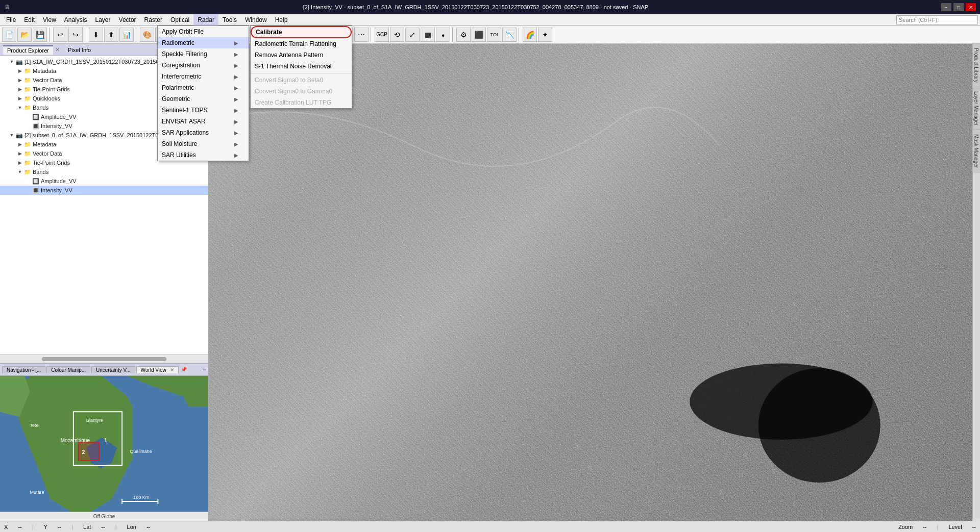  Describe the element at coordinates (128, 20) in the screenshot. I see `menu-vector: Vector` at that location.